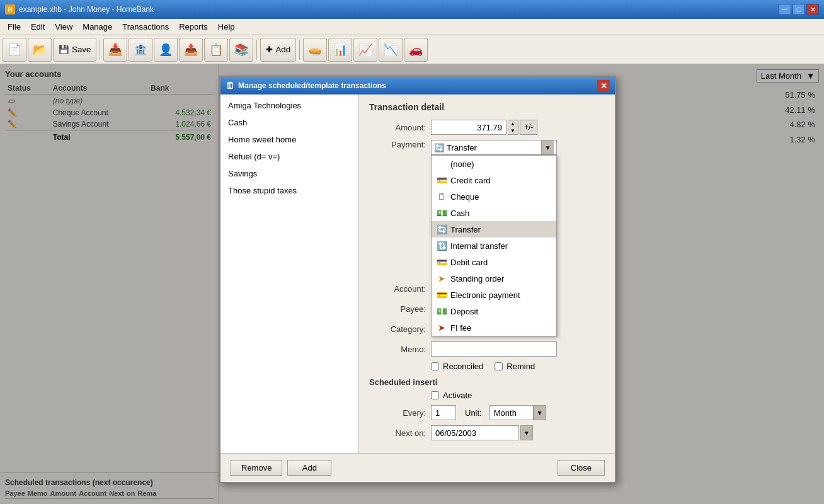  I want to click on menu-view: View, so click(64, 26).